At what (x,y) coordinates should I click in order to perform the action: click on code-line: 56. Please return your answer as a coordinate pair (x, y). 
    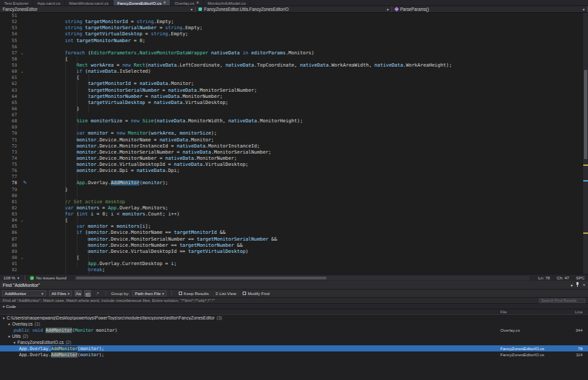
    Looking at the image, I should click on (294, 48).